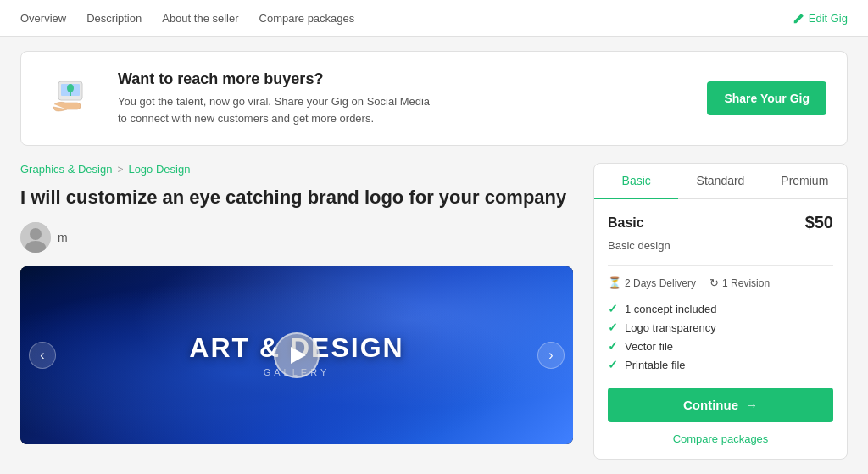 The width and height of the screenshot is (868, 474). Describe the element at coordinates (821, 19) in the screenshot. I see `edit-gig-button: Edit Gig` at that location.